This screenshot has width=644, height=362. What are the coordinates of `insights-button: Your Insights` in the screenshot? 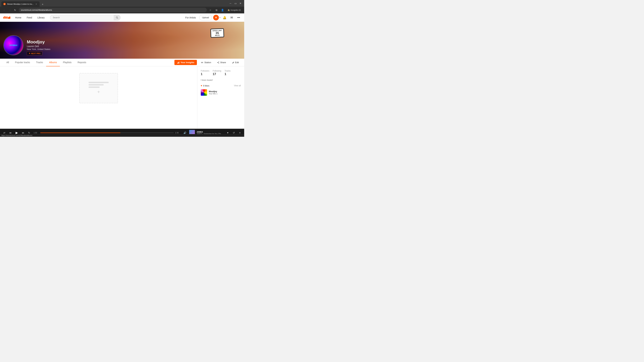 It's located at (186, 62).